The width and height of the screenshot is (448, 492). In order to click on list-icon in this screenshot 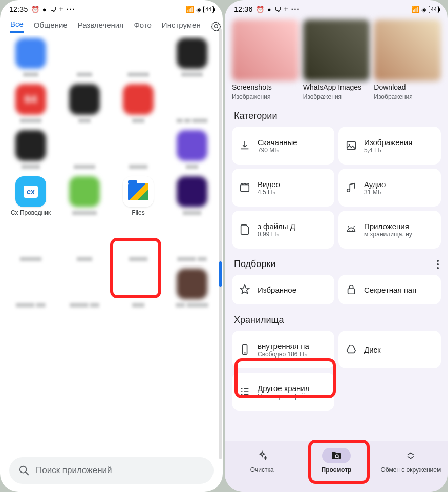, I will do `click(245, 392)`.